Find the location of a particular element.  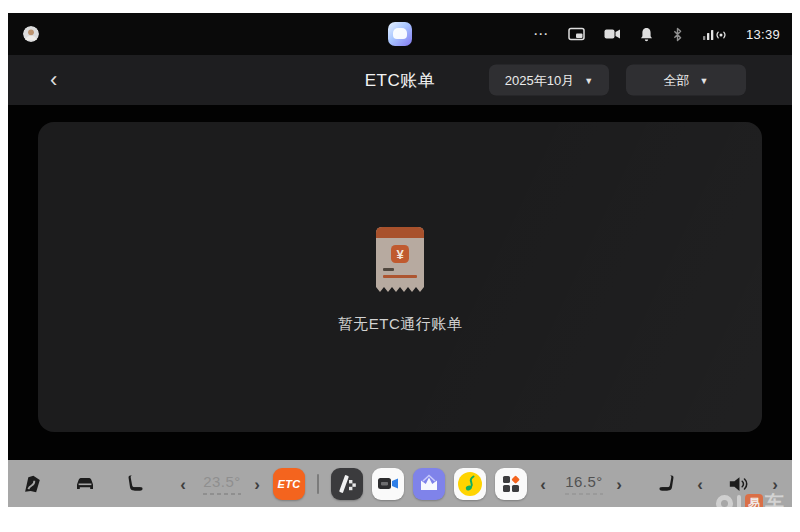

bottom-dock: ‹ 23.5° › ETC is located at coordinates (400, 484).